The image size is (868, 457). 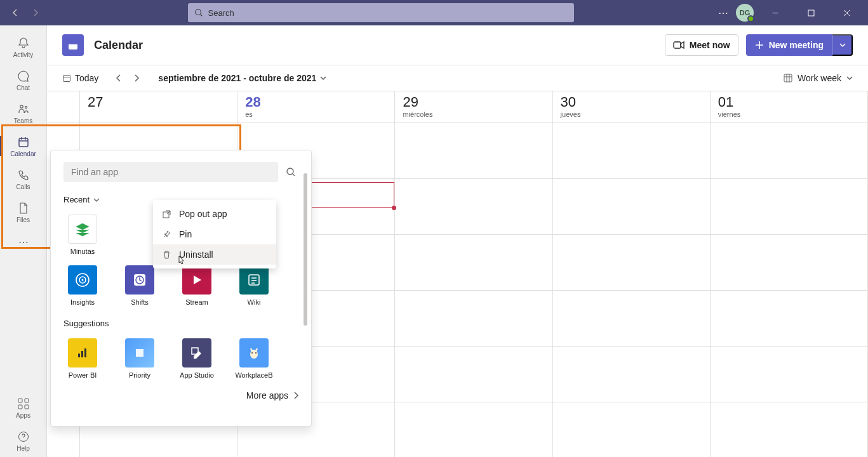 I want to click on find-app-input, so click(x=171, y=172).